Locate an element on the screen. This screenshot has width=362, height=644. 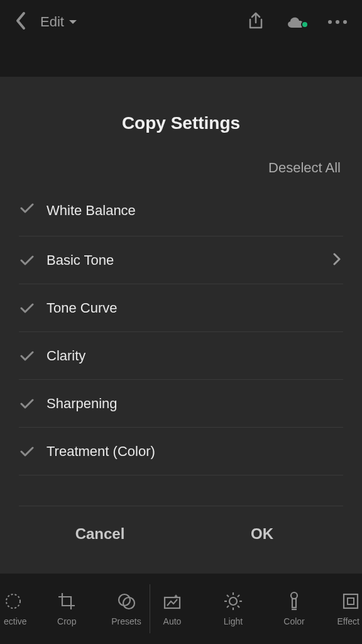
deselect-all-button: Deselect All is located at coordinates (181, 168).